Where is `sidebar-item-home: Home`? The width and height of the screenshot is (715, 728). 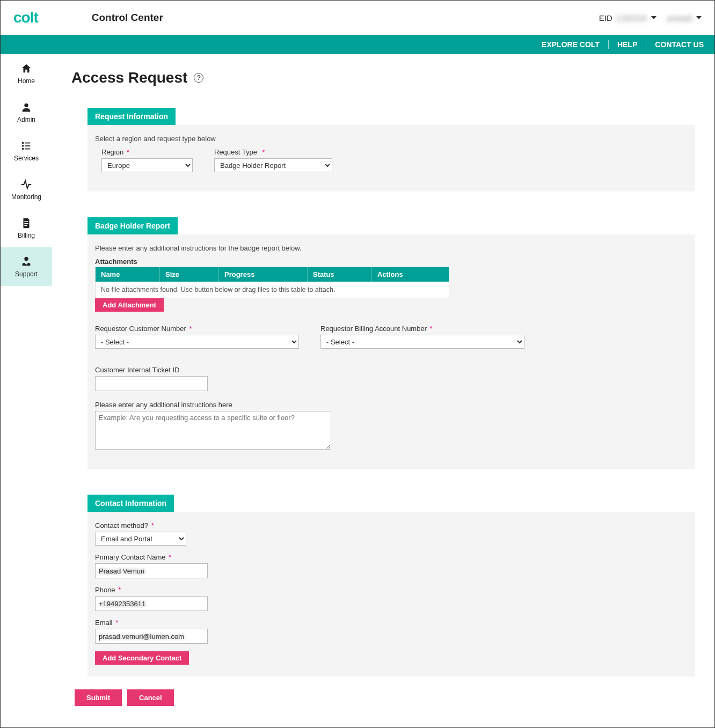 sidebar-item-home: Home is located at coordinates (26, 73).